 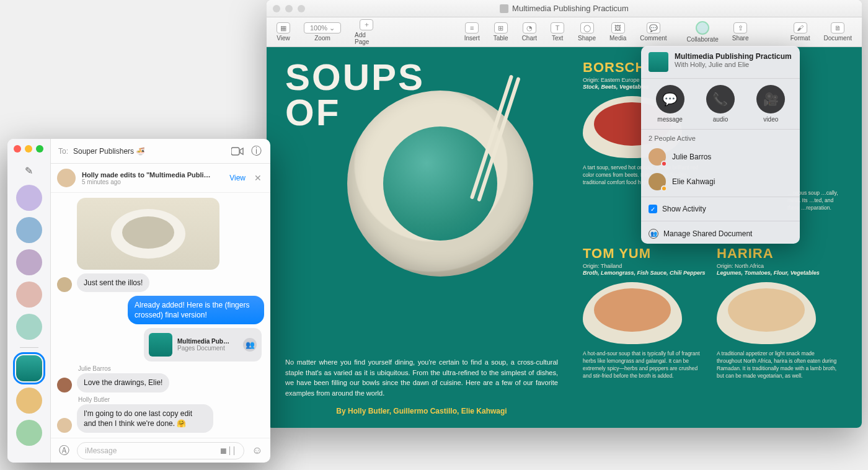 I want to click on attachment-name: Multimedia Pub…, so click(x=208, y=341).